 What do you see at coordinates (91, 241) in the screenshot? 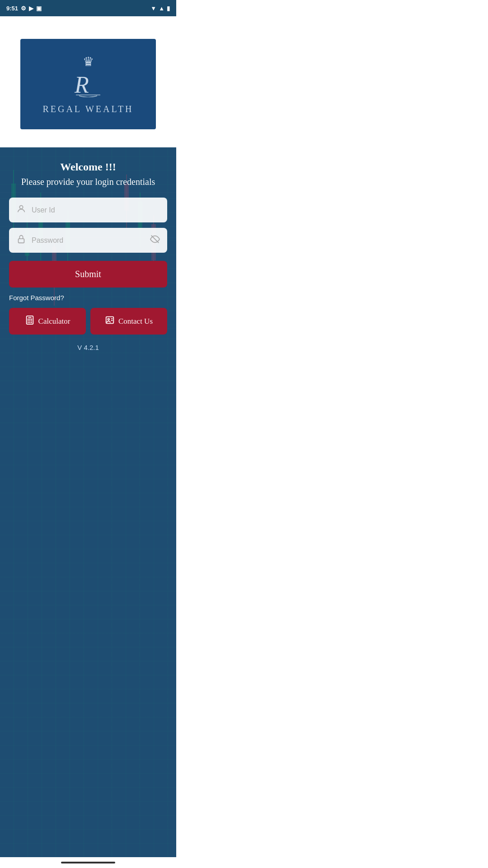
I see `password-input` at bounding box center [91, 241].